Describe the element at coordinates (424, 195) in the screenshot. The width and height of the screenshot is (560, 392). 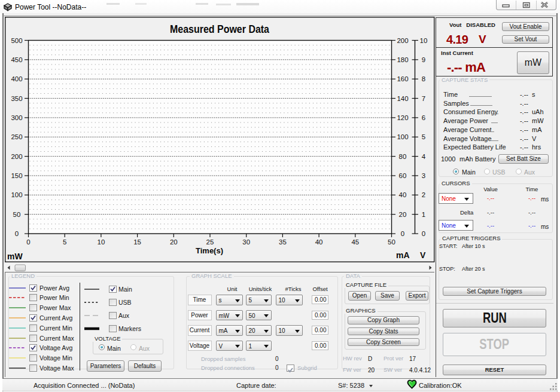
I see `svg-text: 2` at that location.